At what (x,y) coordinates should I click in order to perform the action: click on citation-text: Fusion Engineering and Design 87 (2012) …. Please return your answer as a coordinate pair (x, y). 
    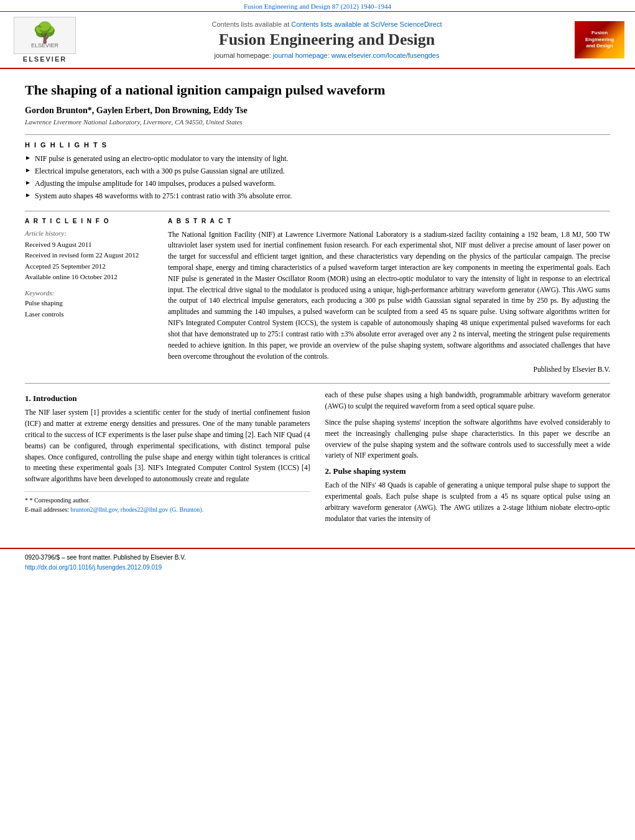
    Looking at the image, I should click on (317, 6).